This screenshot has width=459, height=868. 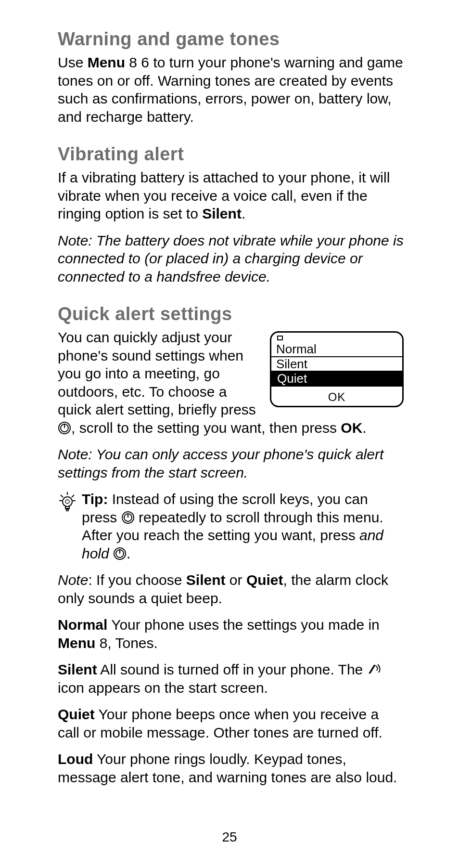 What do you see at coordinates (70, 502) in the screenshot?
I see `lightbulb-icon` at bounding box center [70, 502].